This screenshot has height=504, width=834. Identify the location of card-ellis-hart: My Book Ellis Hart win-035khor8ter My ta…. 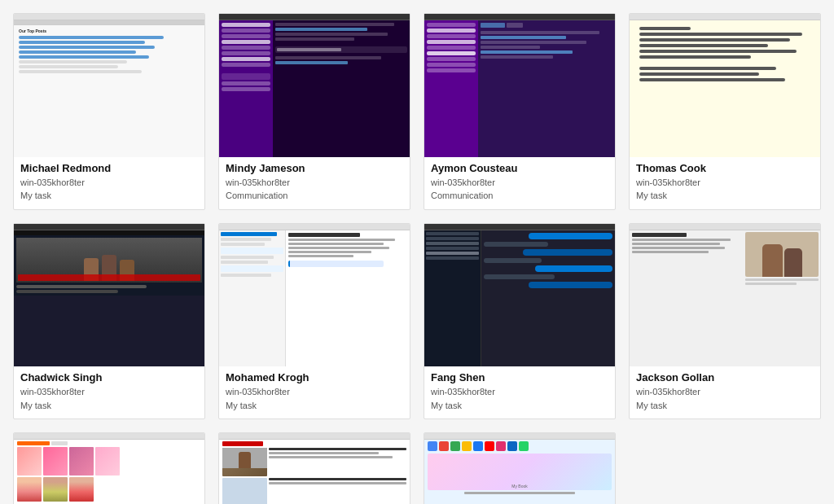
(520, 468).